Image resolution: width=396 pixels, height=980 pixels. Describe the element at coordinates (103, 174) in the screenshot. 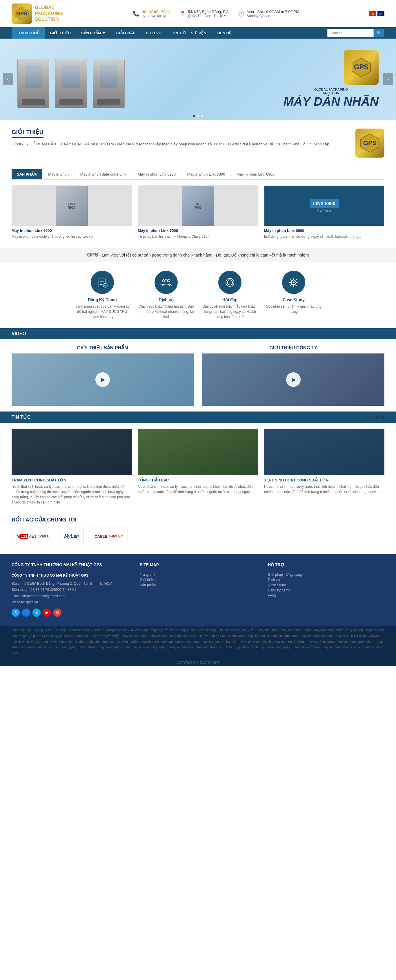

I see `prod-tab-2: Máy in phun date code Linx` at that location.